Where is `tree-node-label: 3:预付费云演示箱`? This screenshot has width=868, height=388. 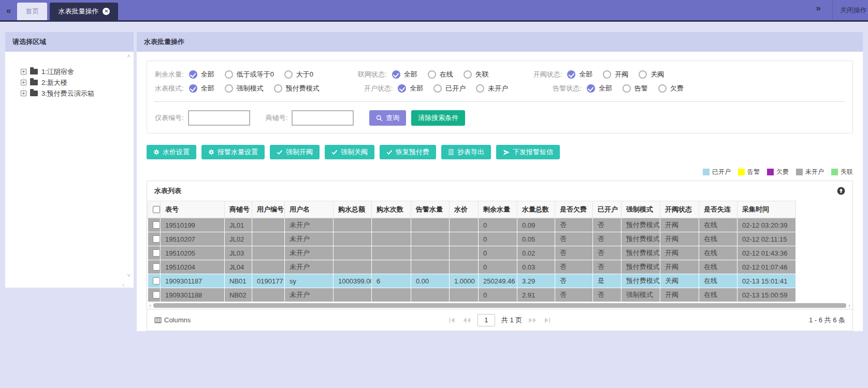 tree-node-label: 3:预付费云演示箱 is located at coordinates (68, 94).